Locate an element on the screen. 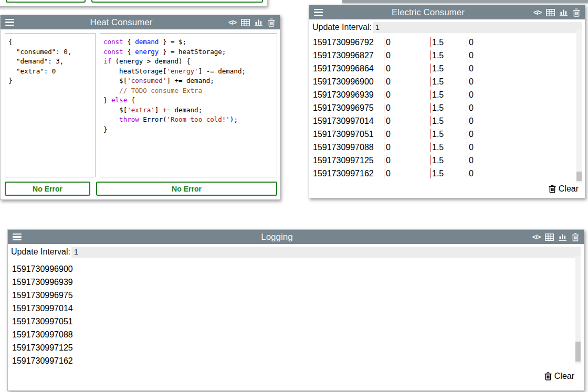 This screenshot has height=392, width=588. timestamp-cell: 1591730997125 is located at coordinates (346, 161).